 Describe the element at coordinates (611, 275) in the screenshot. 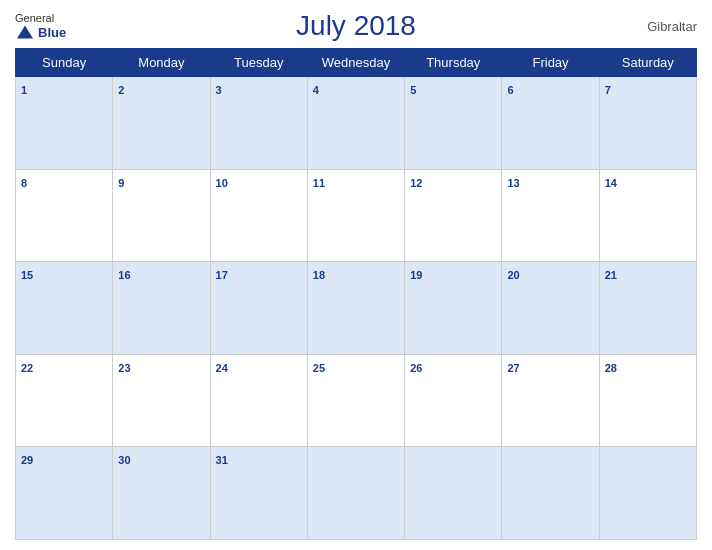

I see `date-number: 21` at that location.